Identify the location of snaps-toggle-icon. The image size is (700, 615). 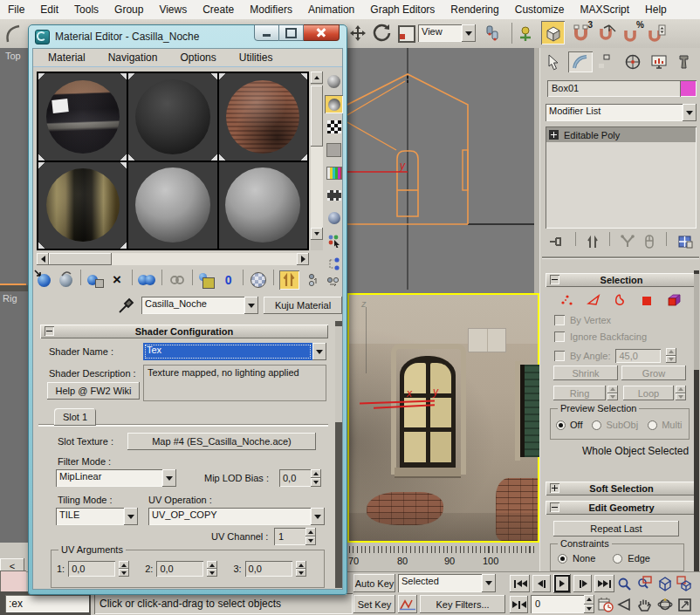
(553, 33).